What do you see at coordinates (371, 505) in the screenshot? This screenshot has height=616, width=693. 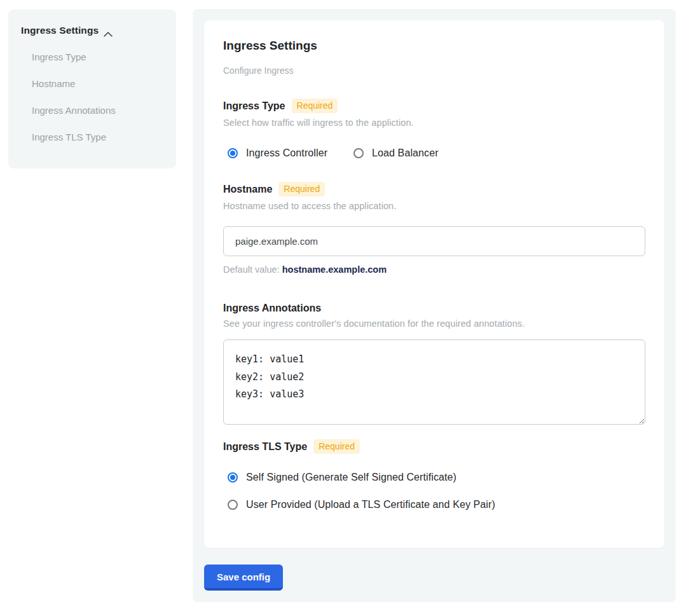 I see `radio-label: User Provided (Upload a TLS Certificate …` at bounding box center [371, 505].